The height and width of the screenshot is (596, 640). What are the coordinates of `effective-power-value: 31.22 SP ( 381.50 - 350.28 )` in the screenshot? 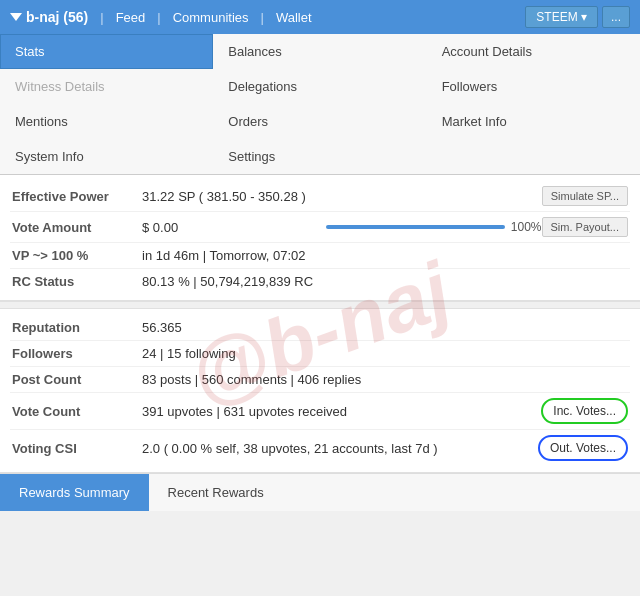 It's located at (342, 196).